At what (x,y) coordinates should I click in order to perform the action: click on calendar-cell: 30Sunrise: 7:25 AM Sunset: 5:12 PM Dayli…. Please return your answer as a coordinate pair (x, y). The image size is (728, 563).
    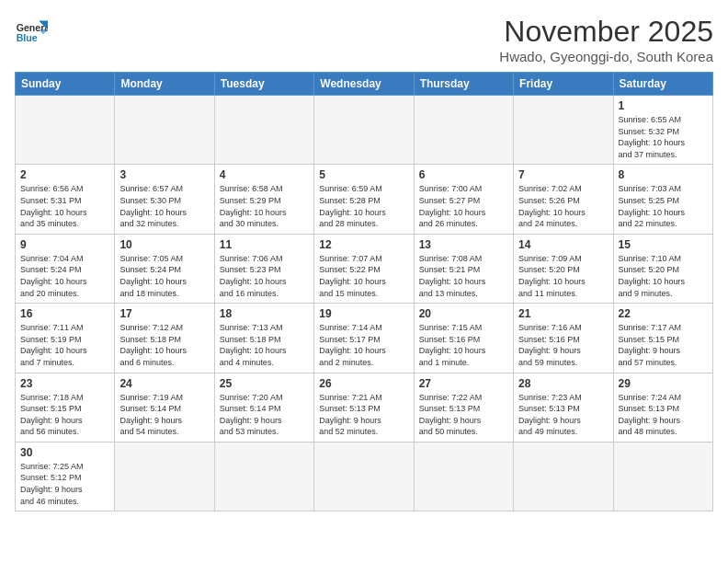
    Looking at the image, I should click on (65, 477).